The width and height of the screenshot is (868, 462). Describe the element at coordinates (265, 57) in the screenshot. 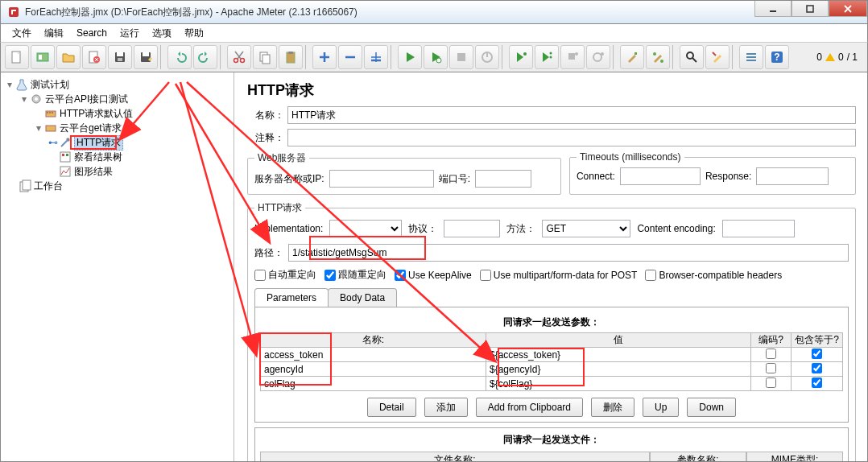

I see `copy-icon` at that location.